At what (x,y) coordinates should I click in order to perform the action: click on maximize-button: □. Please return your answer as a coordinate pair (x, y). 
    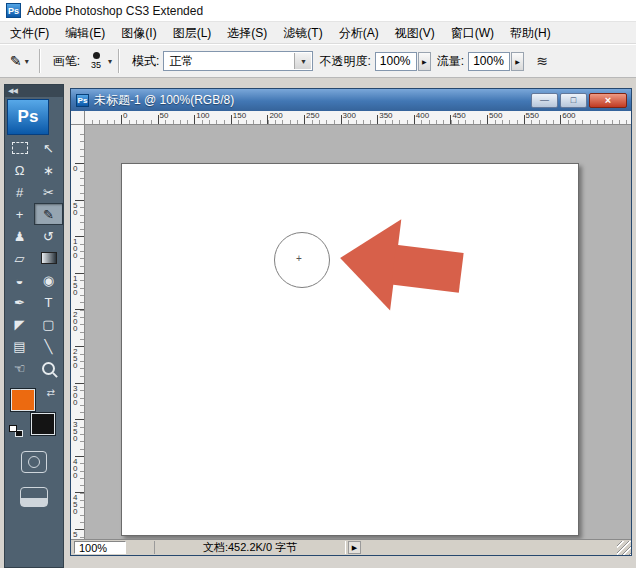
    Looking at the image, I should click on (574, 100).